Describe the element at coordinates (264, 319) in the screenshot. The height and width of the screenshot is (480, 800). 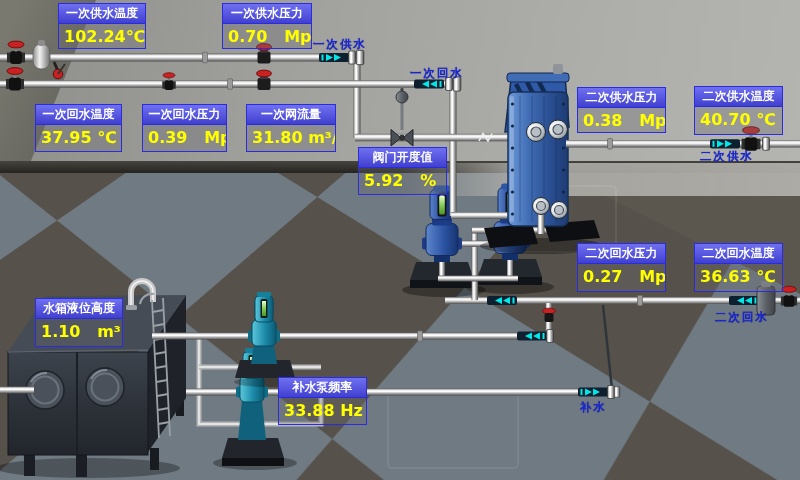
I see `makeup-pump-1-body` at that location.